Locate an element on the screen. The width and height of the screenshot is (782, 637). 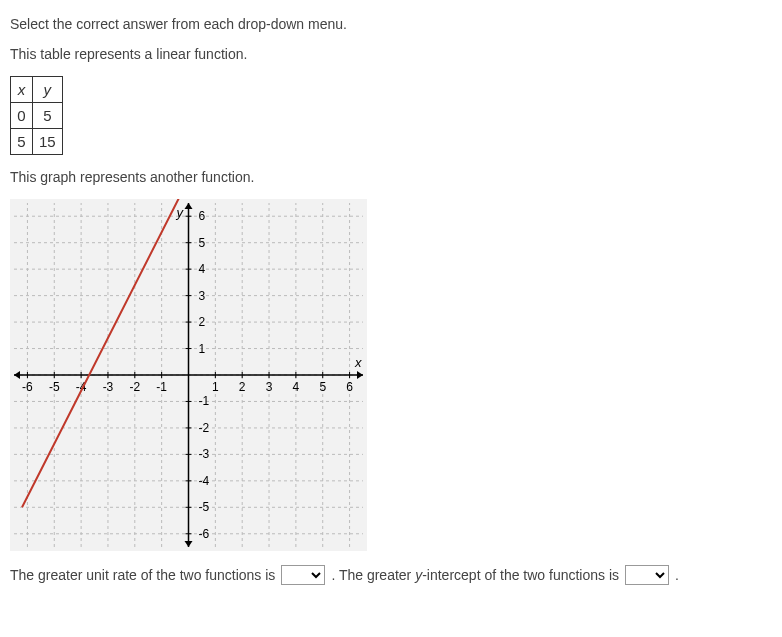
instruction-text: Select the correct answer from each drop… is located at coordinates (391, 24).